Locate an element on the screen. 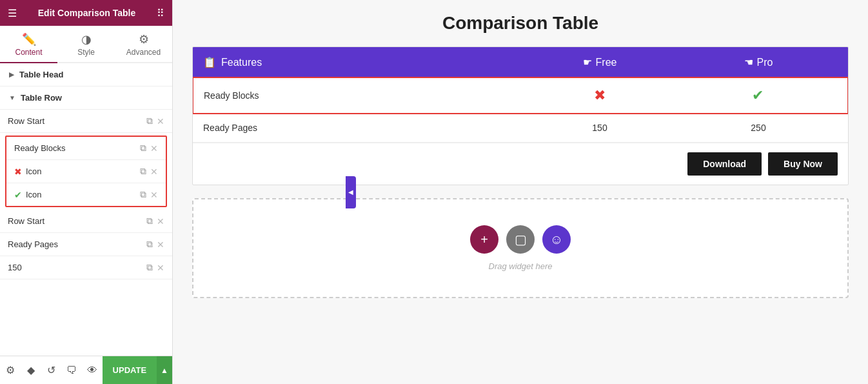 This screenshot has height=384, width=868. close-icon-ready-blocks: ✕ is located at coordinates (154, 148).